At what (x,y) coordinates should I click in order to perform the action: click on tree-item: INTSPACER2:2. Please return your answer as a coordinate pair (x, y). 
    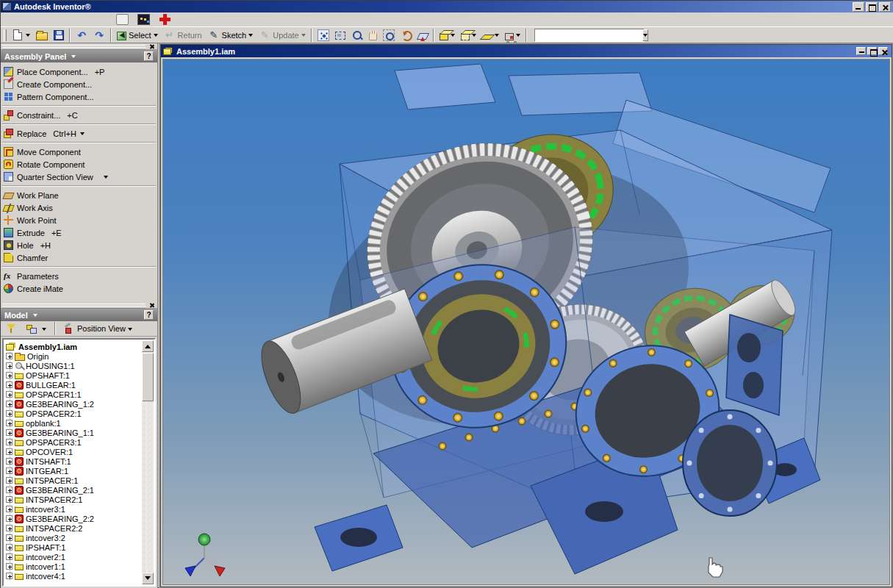
    Looking at the image, I should click on (73, 528).